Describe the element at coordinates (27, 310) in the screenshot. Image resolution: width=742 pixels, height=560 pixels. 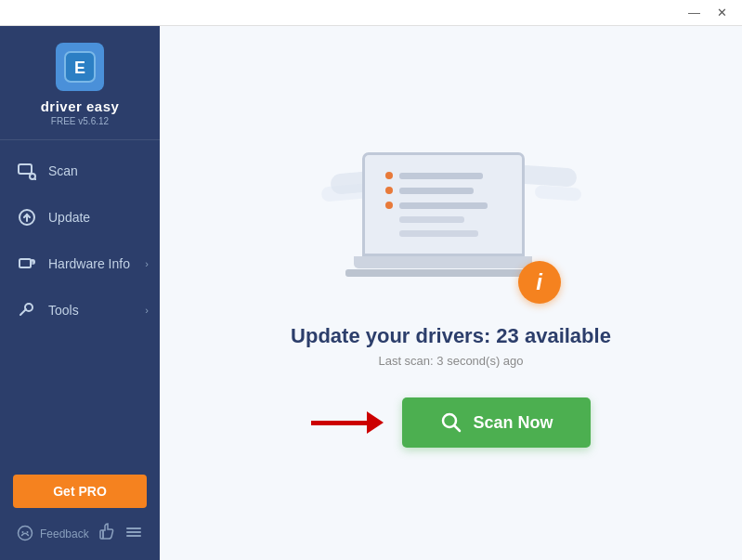
I see `tools-icon` at that location.